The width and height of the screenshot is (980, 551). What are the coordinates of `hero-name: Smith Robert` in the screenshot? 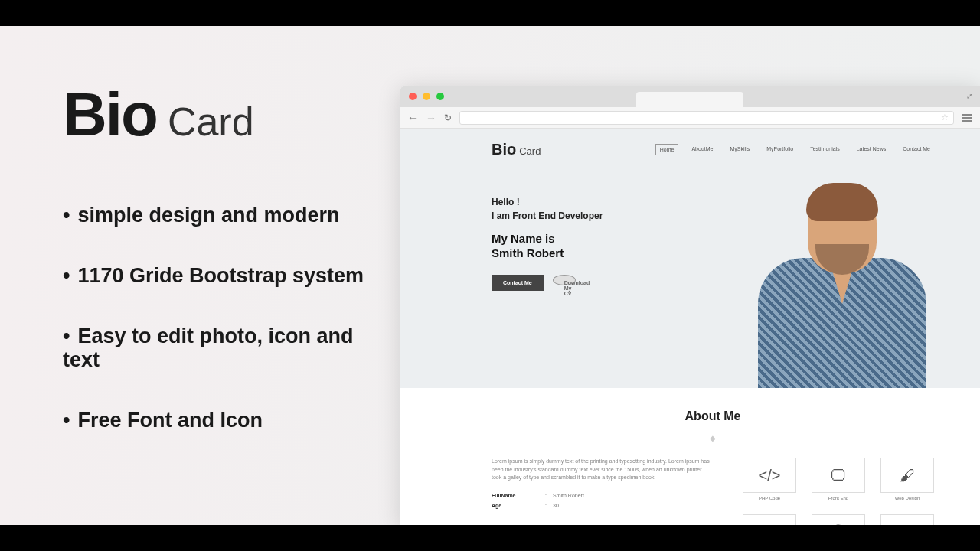 It's located at (606, 253).